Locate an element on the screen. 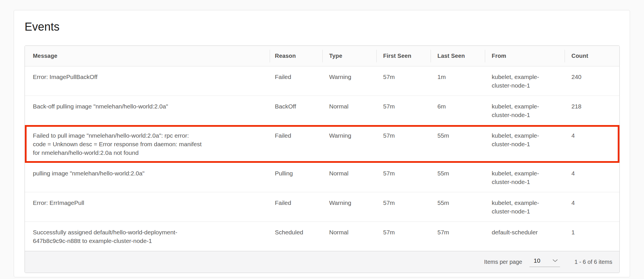  items-per-page-select: 10 is located at coordinates (545, 262).